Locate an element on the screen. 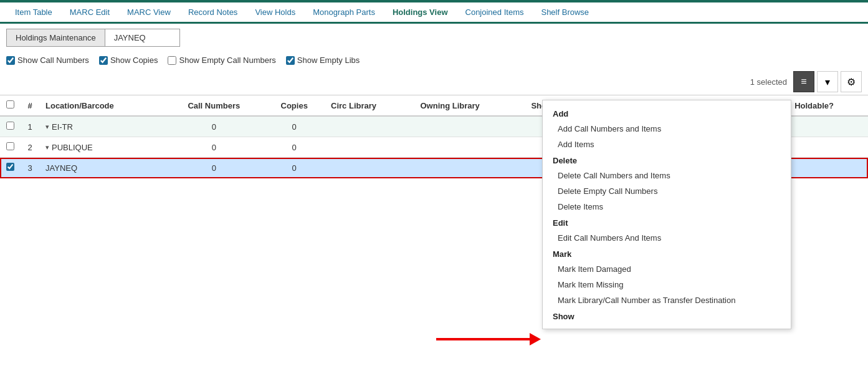  tab-record-notes: Record Notes is located at coordinates (213, 13).